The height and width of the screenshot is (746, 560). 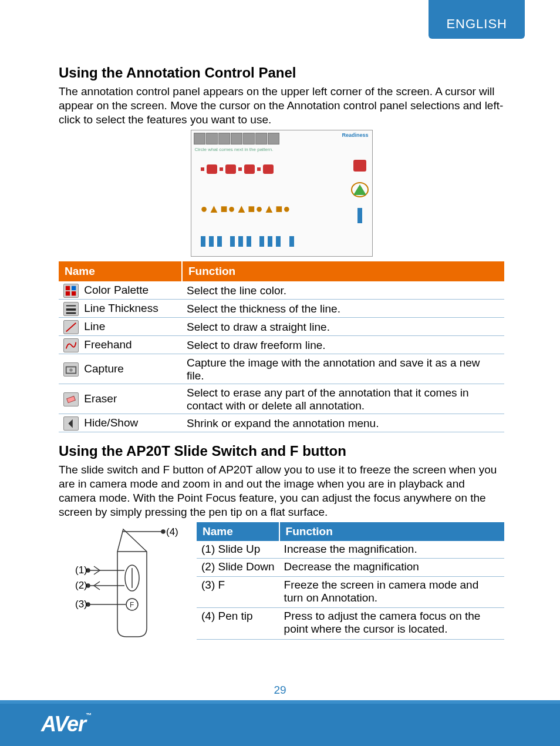 I want to click on diagram-label-3: (3), so click(x=81, y=604).